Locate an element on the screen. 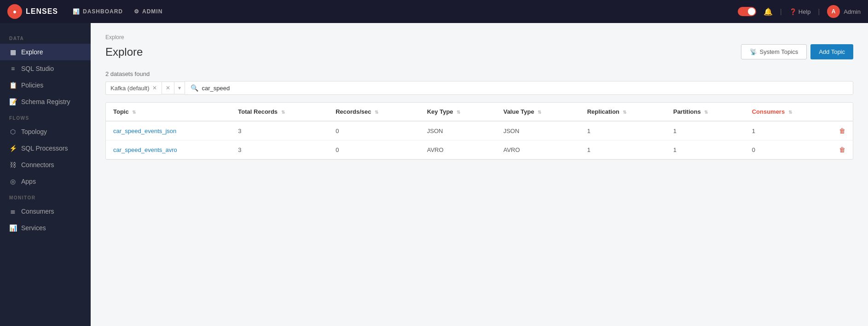  cell-consumers: 0 is located at coordinates (788, 150).